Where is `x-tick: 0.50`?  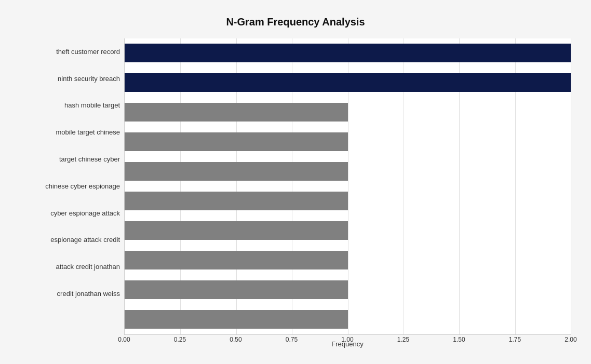
x-tick: 0.50 is located at coordinates (236, 340).